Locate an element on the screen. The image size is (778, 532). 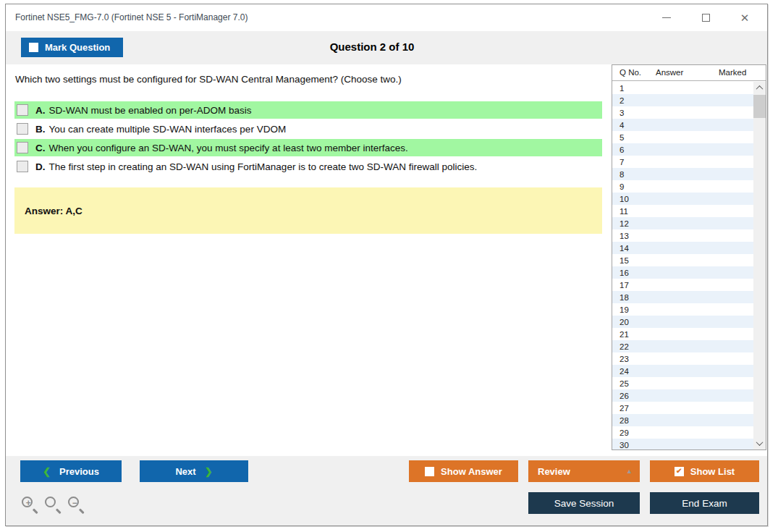
question-list-row: 14 is located at coordinates (683, 248).